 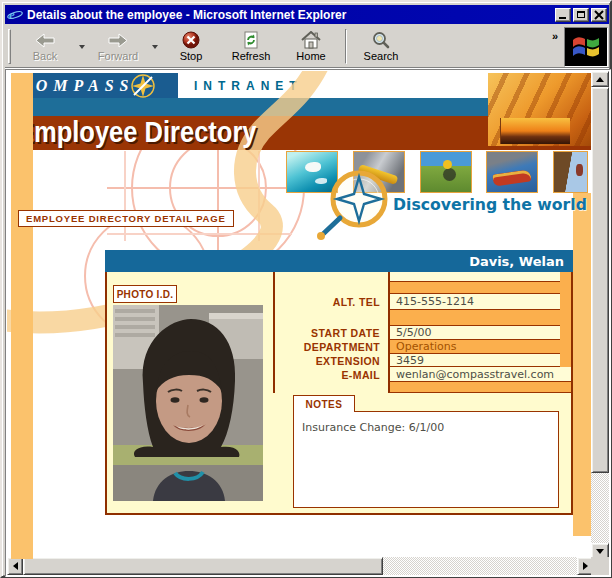 I want to click on field-value-alt-tel: 415-555-1214, so click(x=475, y=302).